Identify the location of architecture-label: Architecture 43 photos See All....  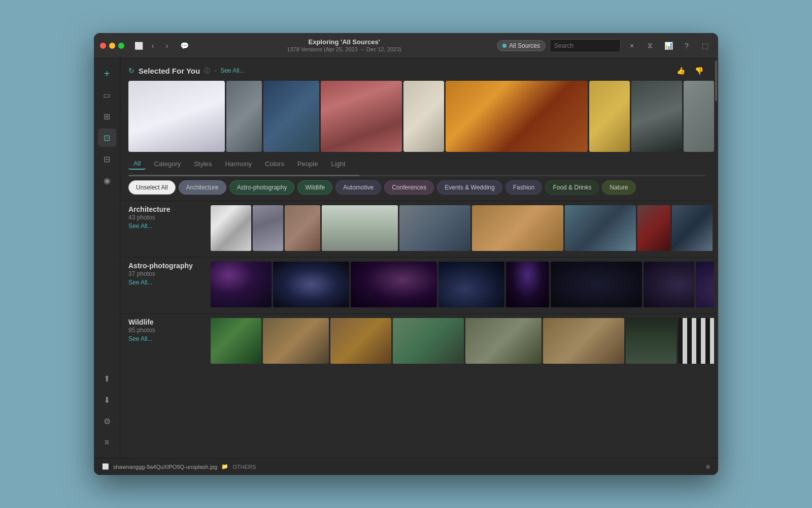
(166, 226).